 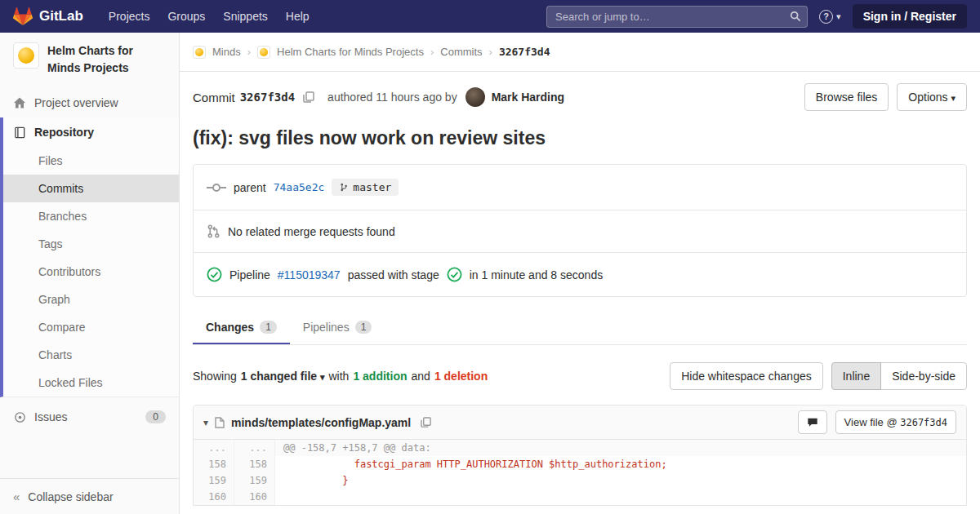 What do you see at coordinates (155, 417) in the screenshot?
I see `issues-count-badge: 0` at bounding box center [155, 417].